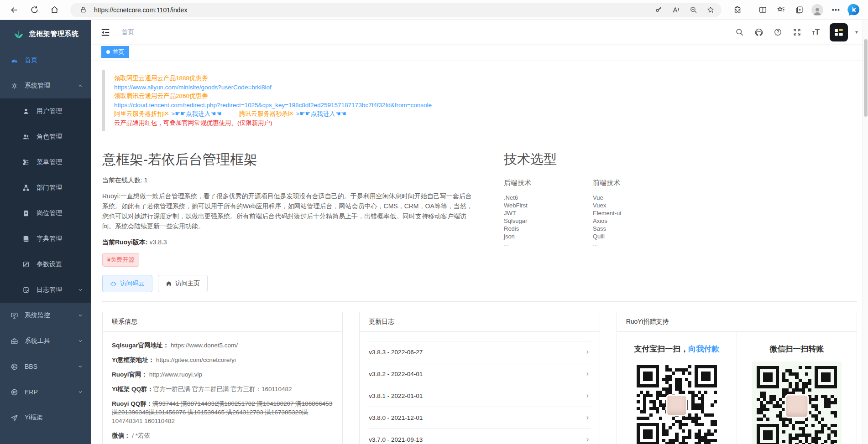  I want to click on tab-home: 首页, so click(115, 52).